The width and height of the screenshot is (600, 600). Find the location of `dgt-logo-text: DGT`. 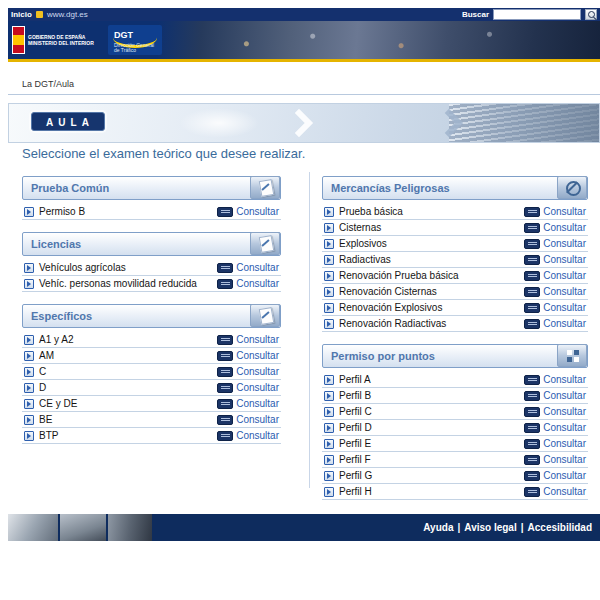

dgt-logo-text: DGT is located at coordinates (124, 35).